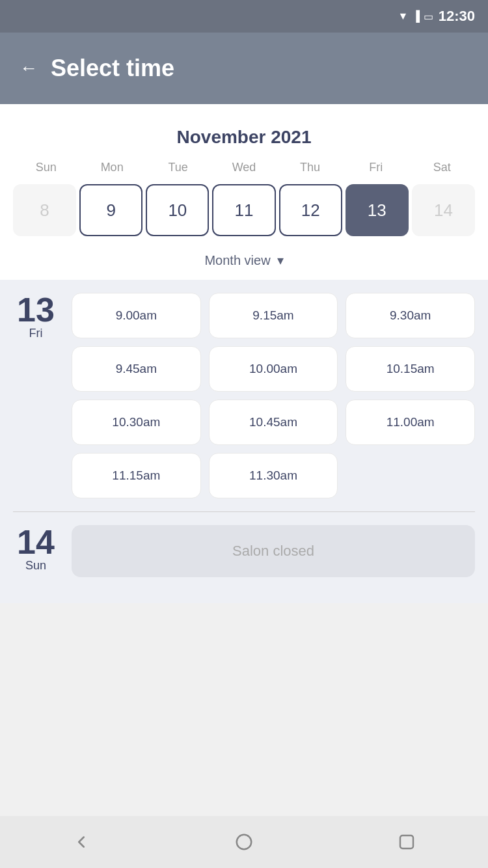 The width and height of the screenshot is (488, 868). What do you see at coordinates (111, 210) in the screenshot?
I see `date-cell-9: 9` at bounding box center [111, 210].